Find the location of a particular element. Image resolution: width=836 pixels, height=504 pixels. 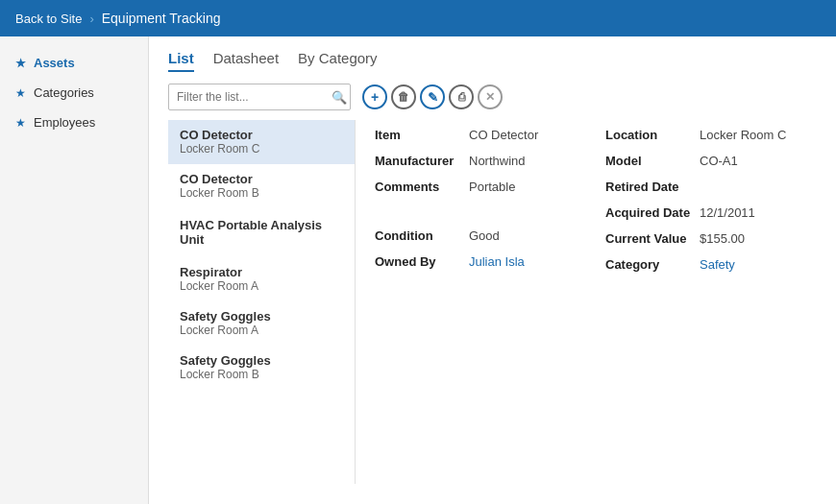

detail-value-manufacturer: Northwind is located at coordinates (498, 161).